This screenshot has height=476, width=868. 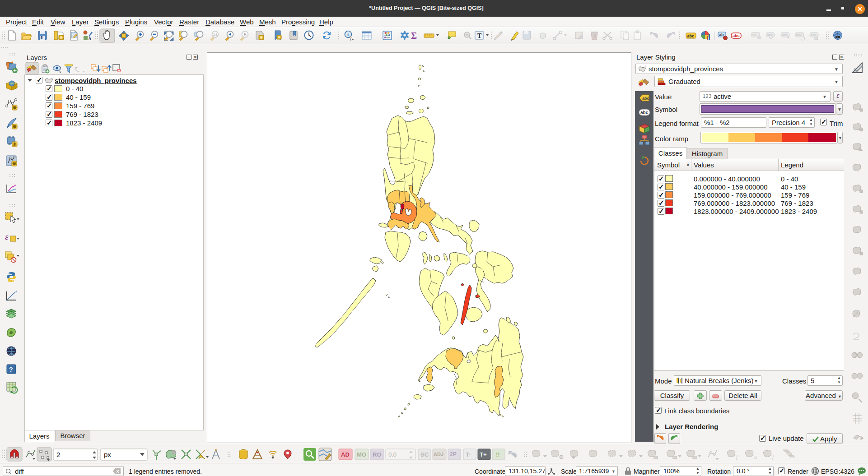 What do you see at coordinates (58, 455) in the screenshot?
I see `svg-text: 2` at bounding box center [58, 455].